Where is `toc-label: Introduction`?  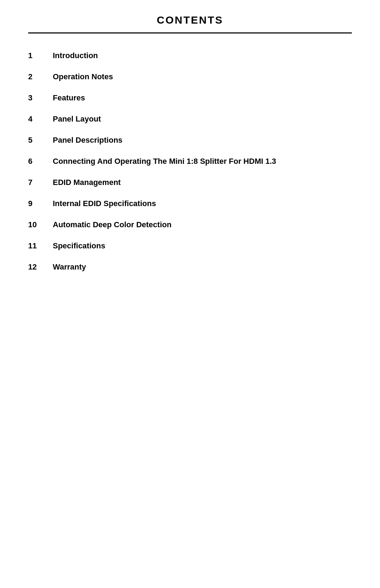
toc-label: Introduction is located at coordinates (75, 56).